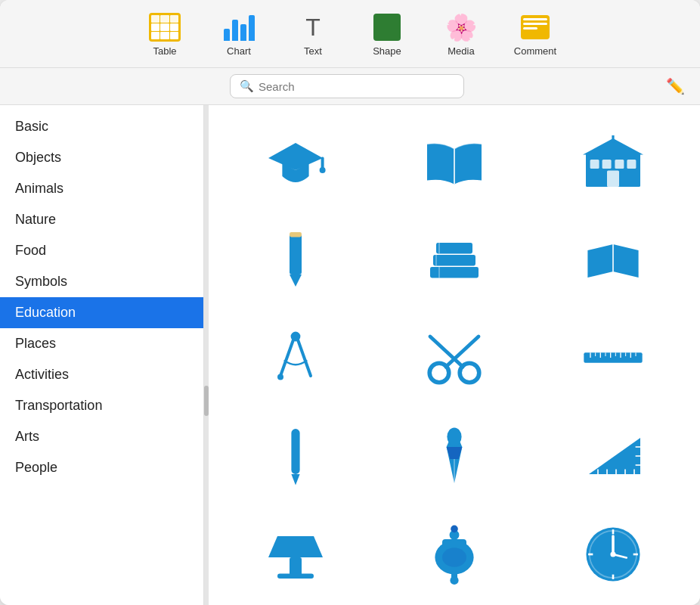 Image resolution: width=700 pixels, height=605 pixels. Describe the element at coordinates (535, 51) in the screenshot. I see `toolbar-comment-label: Comment` at that location.